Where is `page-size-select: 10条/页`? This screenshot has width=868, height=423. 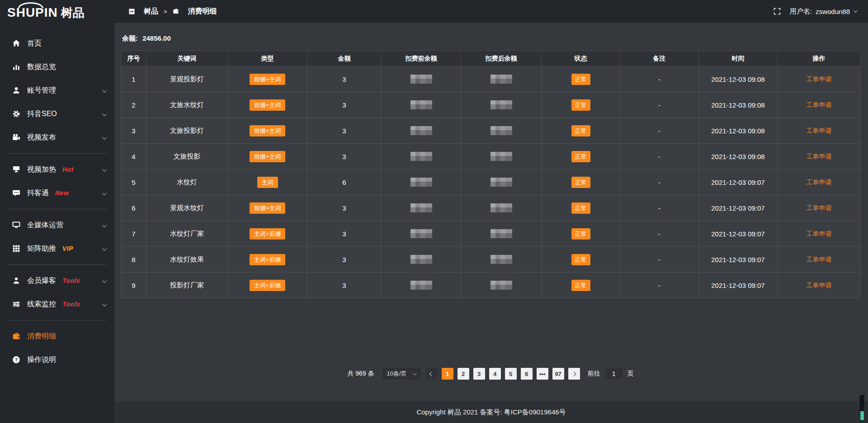 page-size-select: 10条/页 is located at coordinates (401, 374).